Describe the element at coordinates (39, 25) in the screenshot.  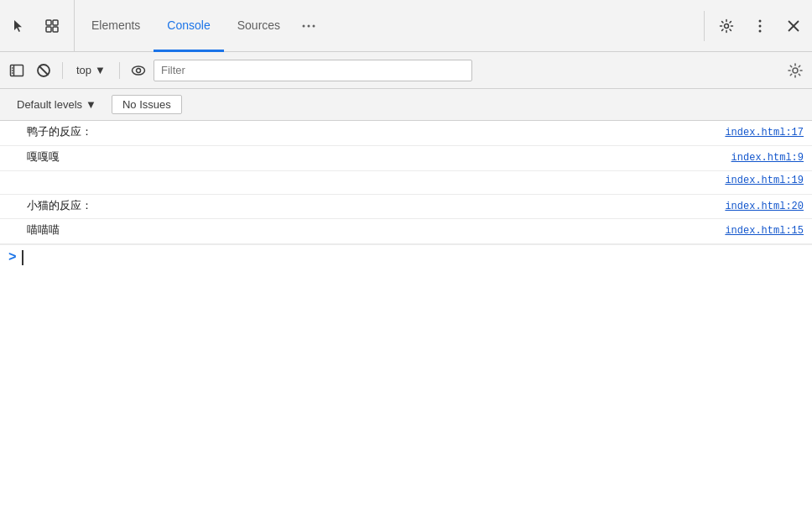
I see `devtools-mode-buttons` at that location.